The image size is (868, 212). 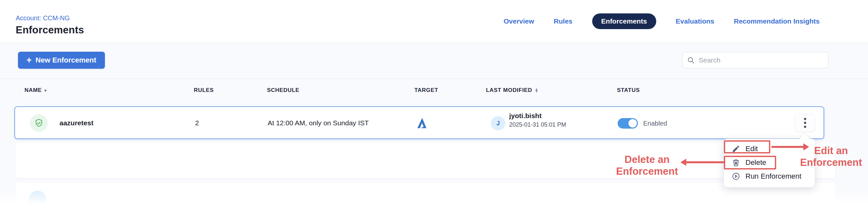 I want to click on status-toggle, so click(x=628, y=124).